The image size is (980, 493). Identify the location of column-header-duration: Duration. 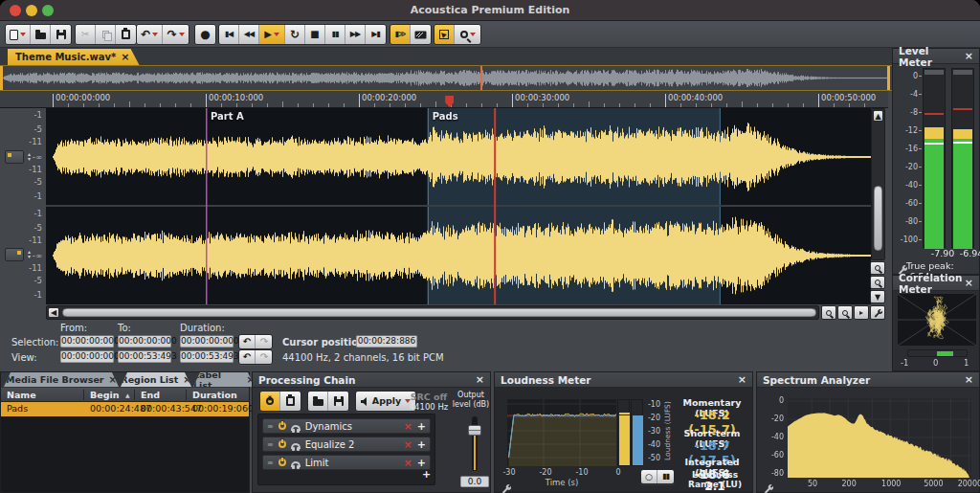
(214, 394).